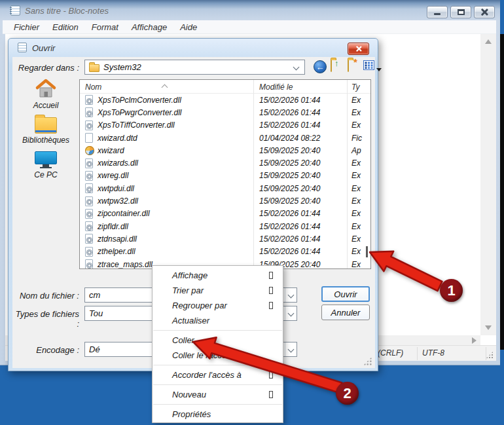  What do you see at coordinates (116, 189) in the screenshot?
I see `file-name: xwtpdui.dll` at bounding box center [116, 189].